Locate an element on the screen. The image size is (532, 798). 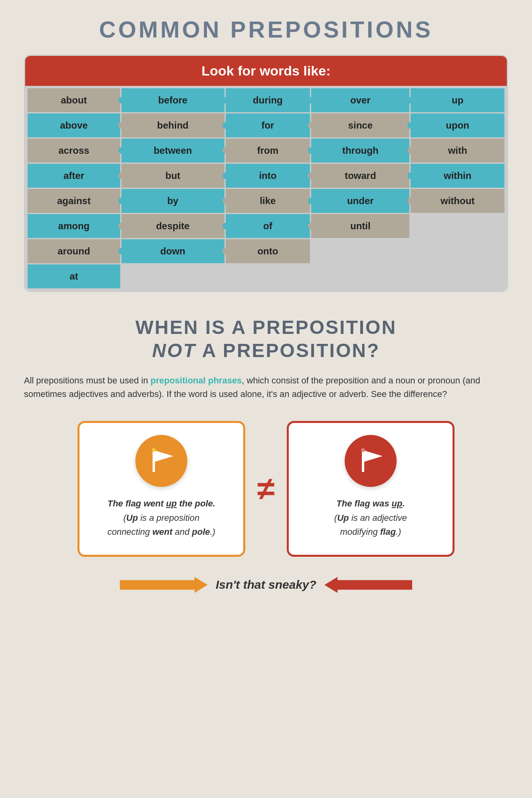
prep-cell: upon is located at coordinates (458, 125).